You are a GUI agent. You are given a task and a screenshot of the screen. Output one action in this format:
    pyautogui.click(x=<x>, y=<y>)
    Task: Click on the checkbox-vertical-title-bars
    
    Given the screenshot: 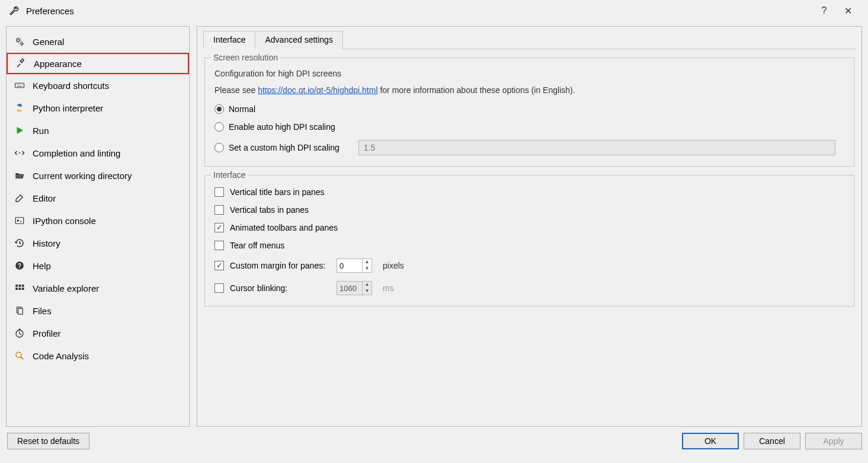 What is the action you would take?
    pyautogui.click(x=219, y=192)
    